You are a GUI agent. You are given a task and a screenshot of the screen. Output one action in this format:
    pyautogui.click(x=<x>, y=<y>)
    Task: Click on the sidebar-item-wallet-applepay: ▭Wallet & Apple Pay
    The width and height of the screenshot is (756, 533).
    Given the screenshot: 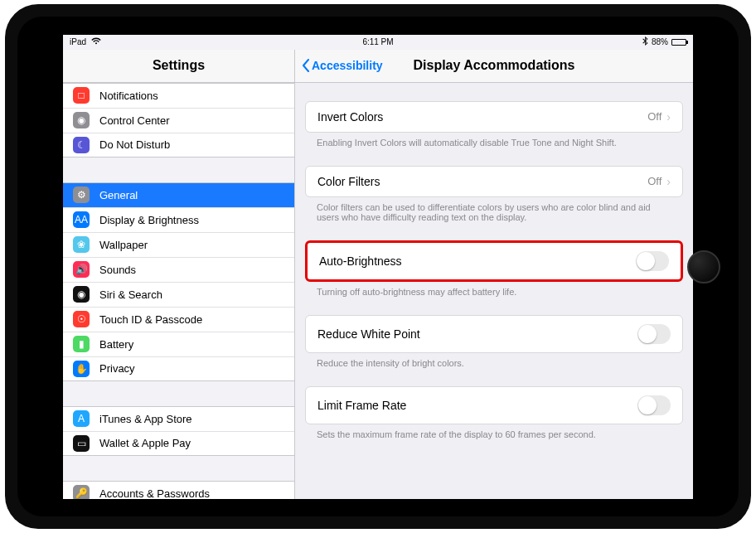 What is the action you would take?
    pyautogui.click(x=179, y=443)
    